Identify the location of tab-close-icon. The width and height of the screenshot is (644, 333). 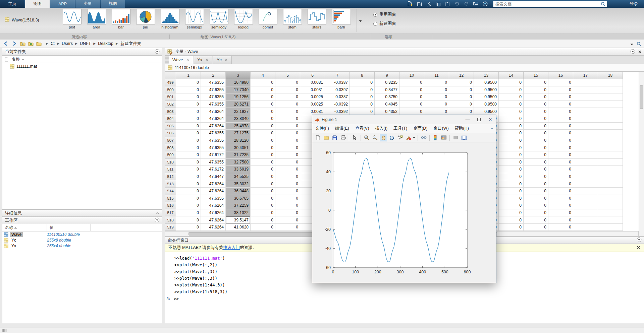
(226, 60).